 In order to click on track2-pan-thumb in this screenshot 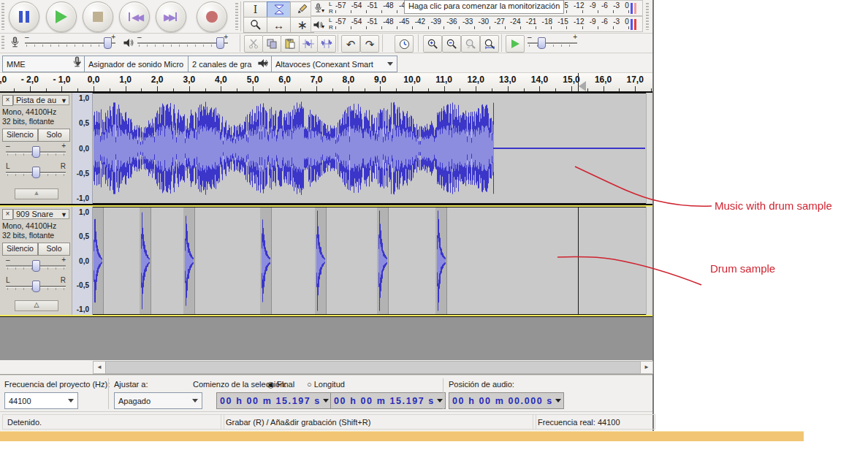, I will do `click(37, 286)`.